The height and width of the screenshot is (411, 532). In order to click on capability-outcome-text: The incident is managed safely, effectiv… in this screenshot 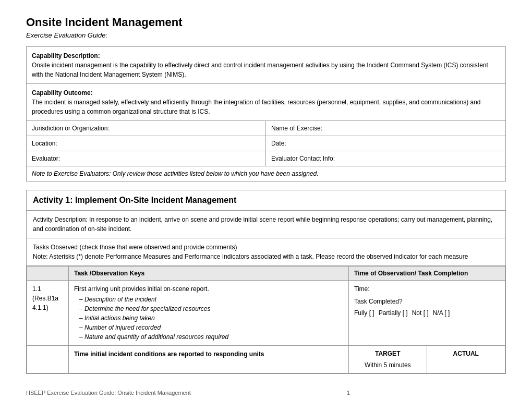, I will do `click(266, 107)`.